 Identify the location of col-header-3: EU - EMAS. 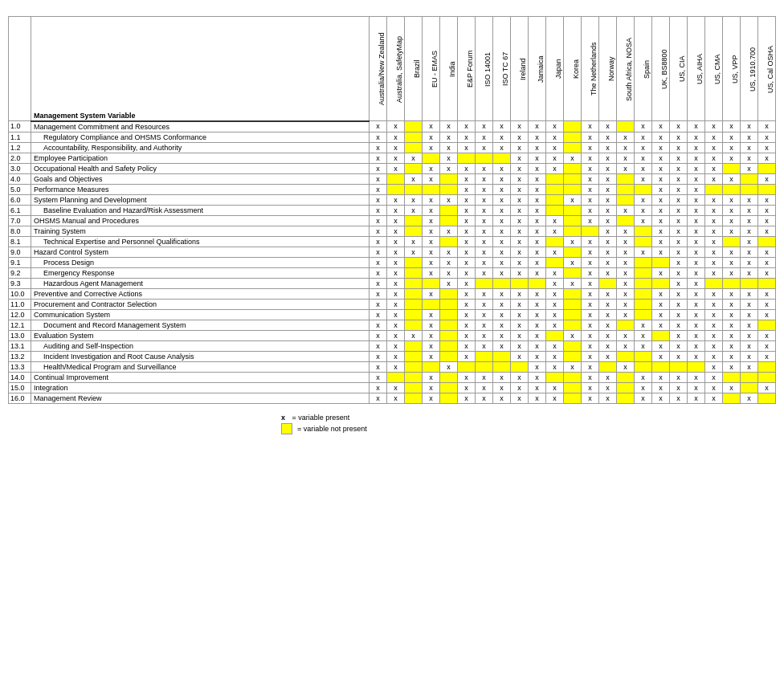
(431, 69).